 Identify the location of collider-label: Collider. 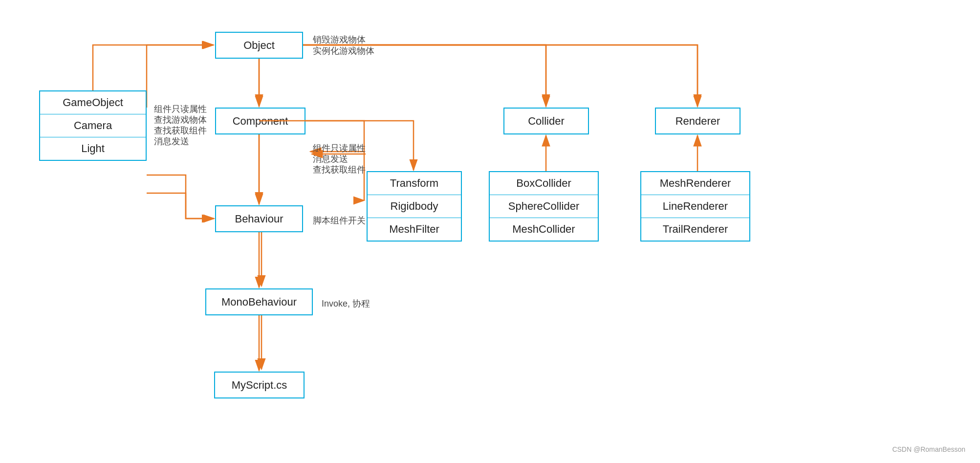
(546, 121).